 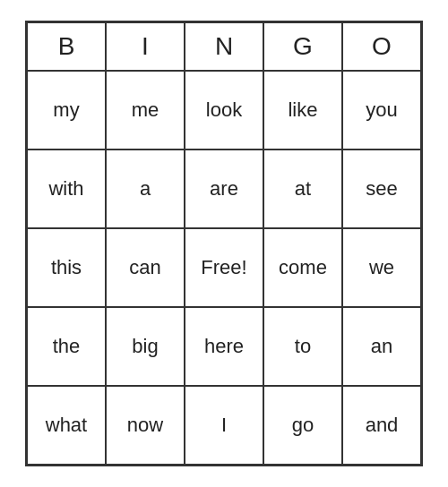 I want to click on cell-r3-c1: big, so click(x=145, y=346).